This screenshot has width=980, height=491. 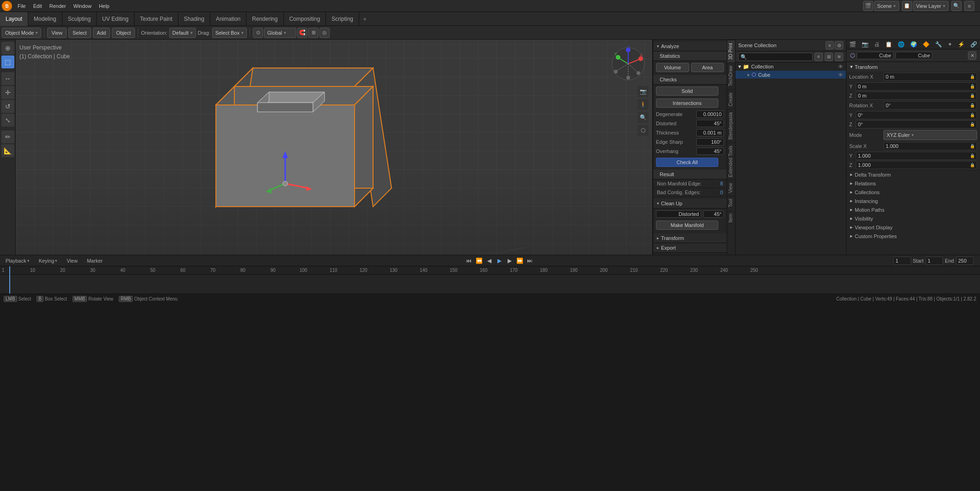 I want to click on thickness-value: 0.001 m, so click(x=710, y=133).